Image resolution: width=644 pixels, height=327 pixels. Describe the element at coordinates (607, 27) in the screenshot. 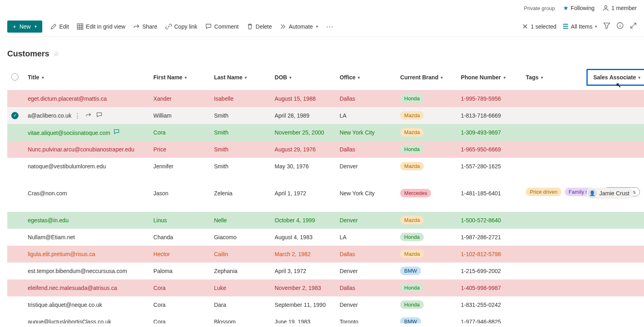

I see `filter-button` at that location.